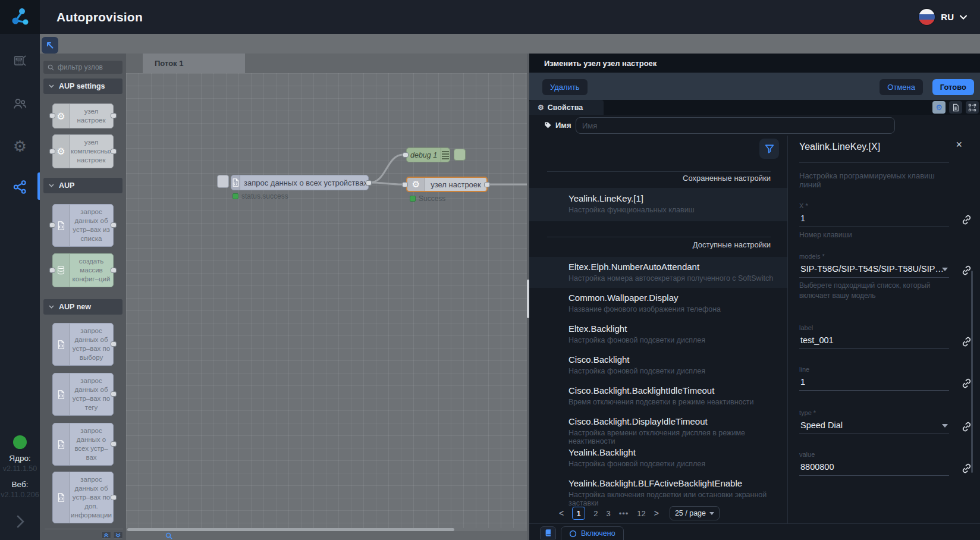 This screenshot has width=980, height=540. Describe the element at coordinates (902, 87) in the screenshot. I see `cancel-button: Отмена` at that location.